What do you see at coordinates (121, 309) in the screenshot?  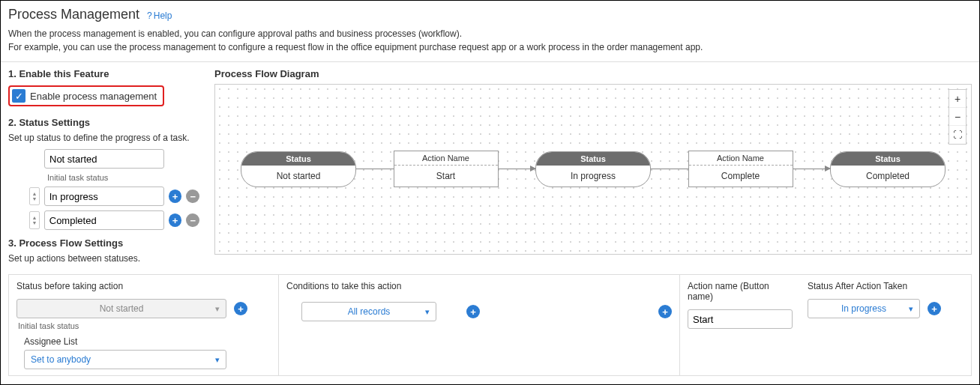 I see `status-before-select: Not started ▾` at bounding box center [121, 309].